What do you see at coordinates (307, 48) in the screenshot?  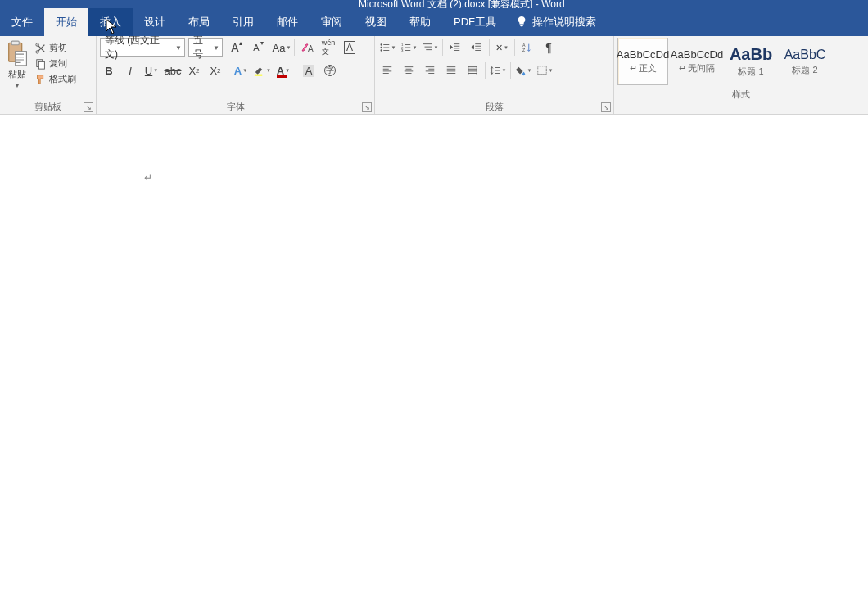 I see `clear-formatting-button: A` at bounding box center [307, 48].